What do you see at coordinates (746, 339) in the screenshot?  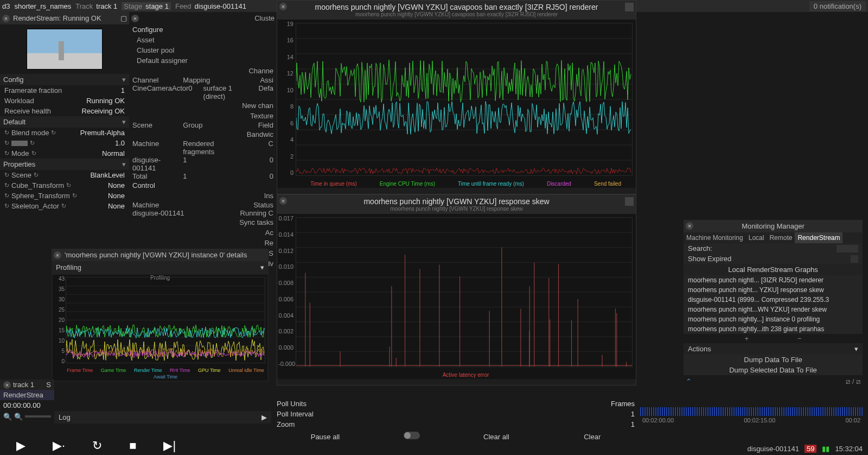 I see `add-icon: +` at bounding box center [746, 339].